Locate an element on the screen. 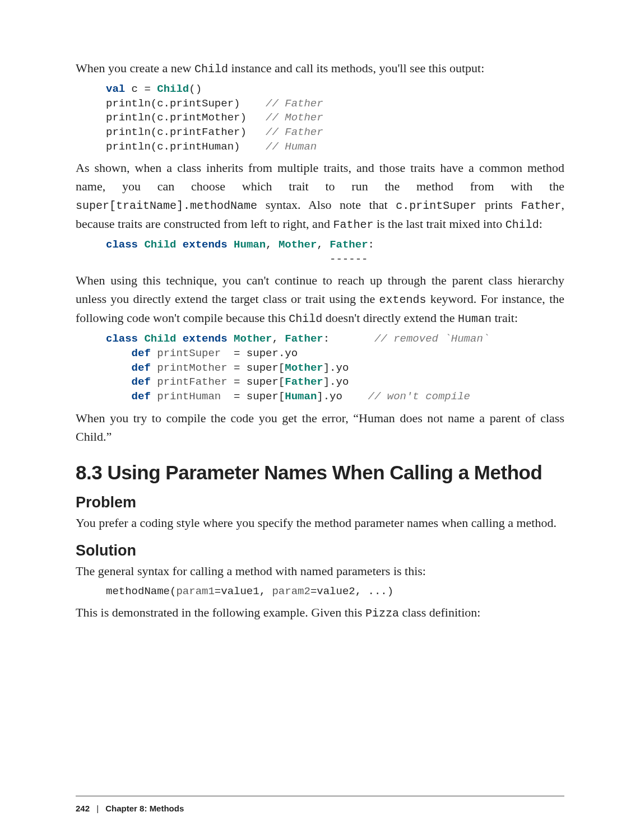 The image size is (640, 840). comment: // Human is located at coordinates (291, 147).